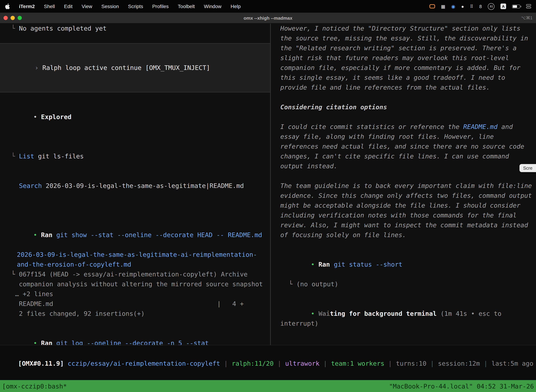 Image resolution: width=536 pixels, height=392 pixels. What do you see at coordinates (516, 6) in the screenshot?
I see `battery-icon` at bounding box center [516, 6].